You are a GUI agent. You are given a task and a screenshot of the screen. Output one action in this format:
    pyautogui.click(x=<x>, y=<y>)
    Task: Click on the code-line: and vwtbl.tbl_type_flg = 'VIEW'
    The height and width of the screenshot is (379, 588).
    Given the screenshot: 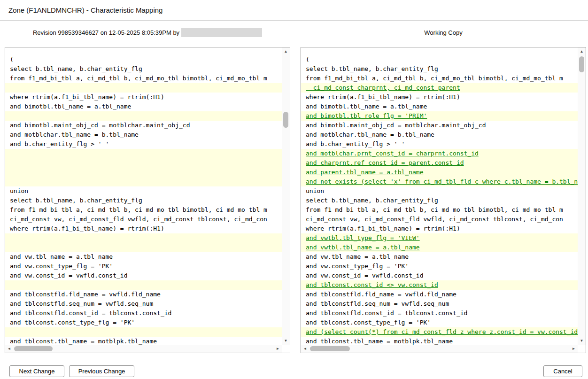 What is the action you would take?
    pyautogui.click(x=440, y=238)
    